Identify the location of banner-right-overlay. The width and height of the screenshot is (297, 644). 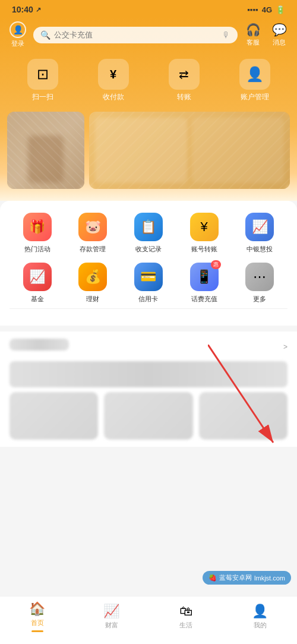
(189, 150).